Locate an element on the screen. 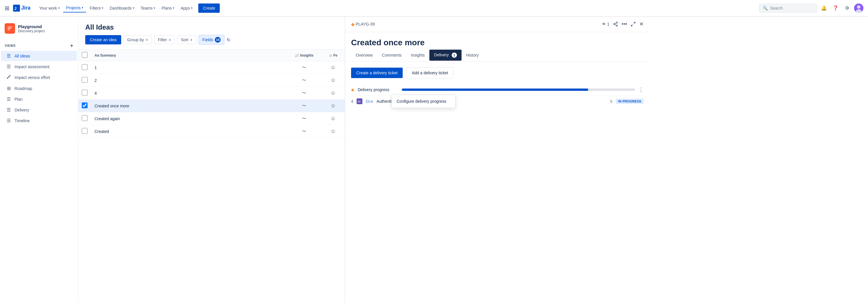  delivery-actions: Create a delivery ticket Add a delivery … is located at coordinates (497, 73).